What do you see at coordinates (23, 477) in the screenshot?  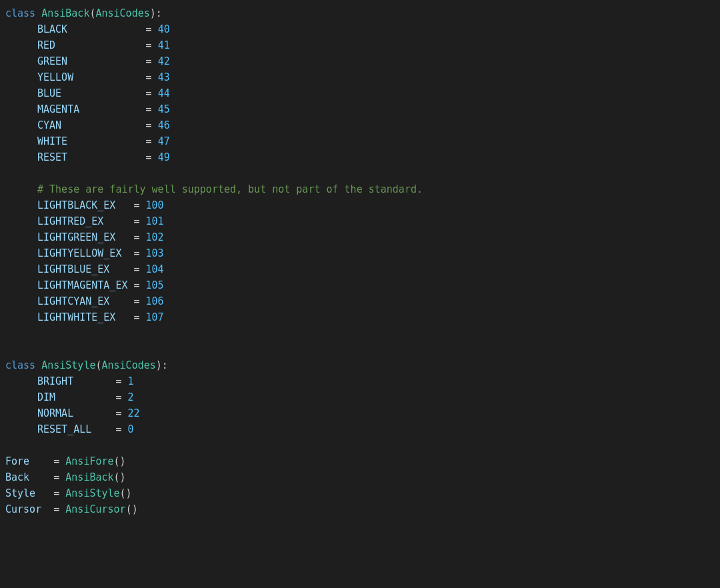 I see `var-back: Back` at bounding box center [23, 477].